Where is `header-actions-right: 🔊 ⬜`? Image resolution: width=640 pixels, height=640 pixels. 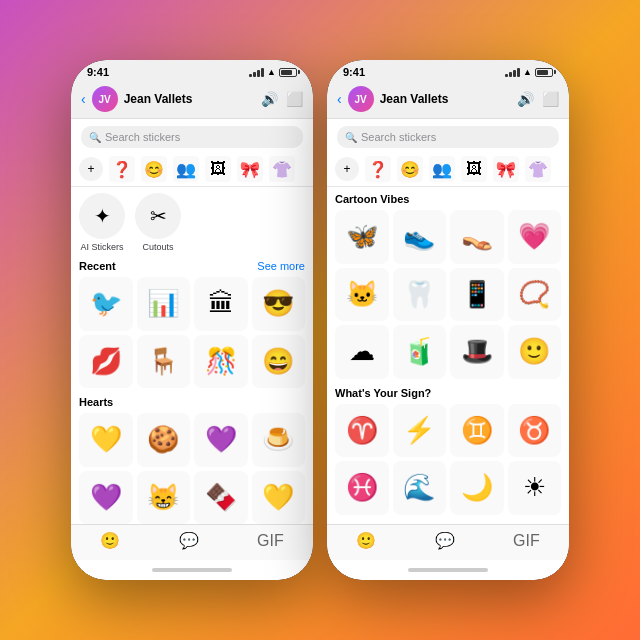
header-actions-right: 🔊 ⬜ is located at coordinates (538, 99).